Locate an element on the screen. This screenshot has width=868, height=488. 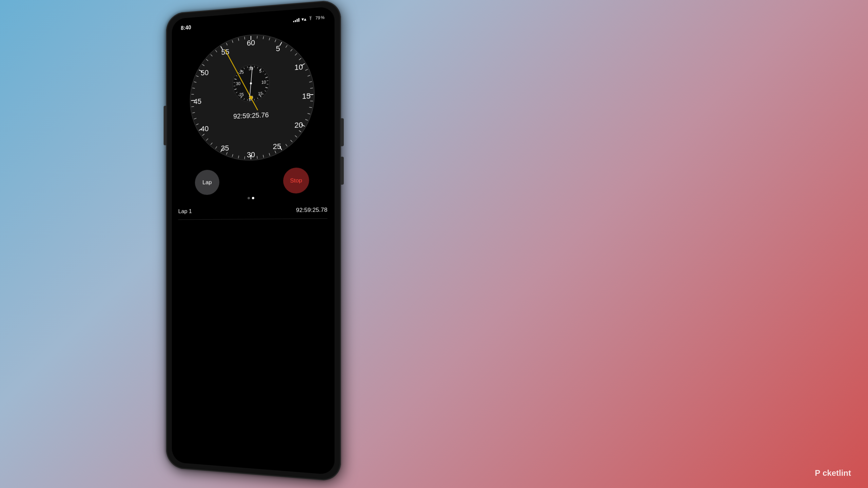
buttons-row: Lap Stop is located at coordinates (252, 181).